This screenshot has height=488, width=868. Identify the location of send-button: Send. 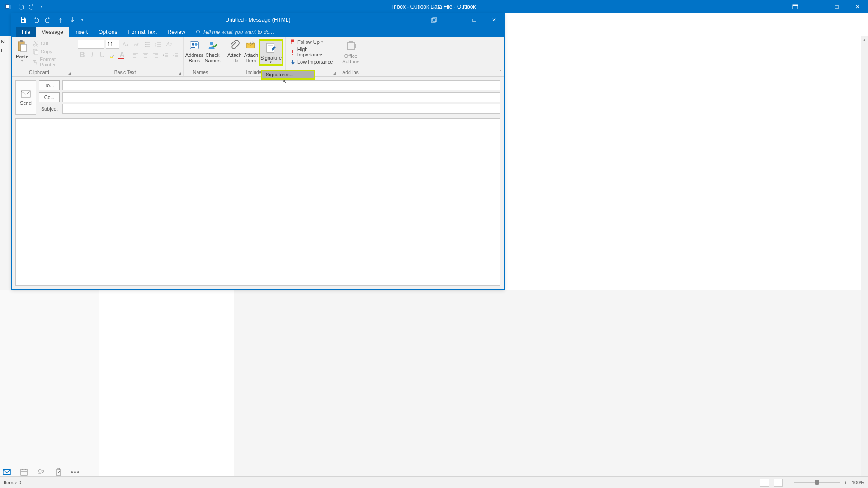
(26, 98).